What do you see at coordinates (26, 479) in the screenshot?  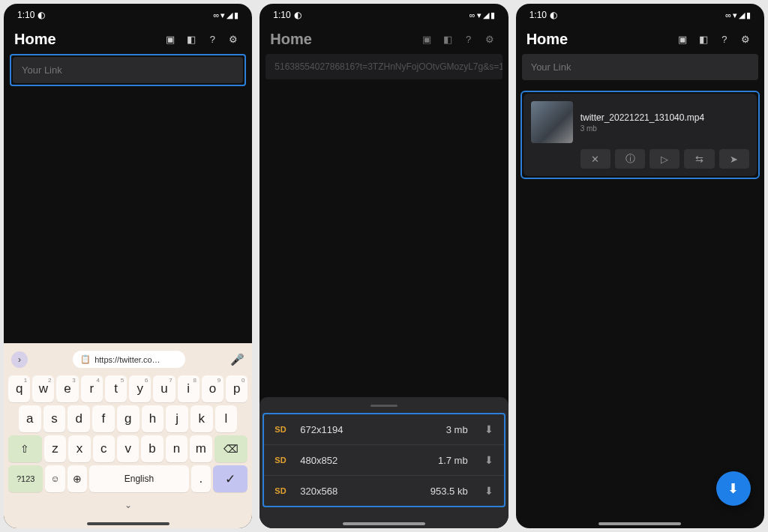 I see `symbols-key: ?123` at bounding box center [26, 479].